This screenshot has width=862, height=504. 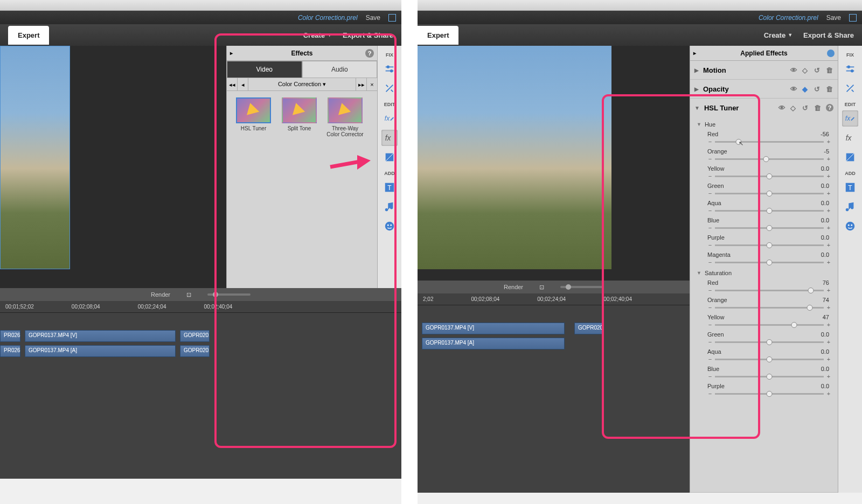 What do you see at coordinates (300, 117) in the screenshot?
I see `effect-split-tone: Split Tone` at bounding box center [300, 117].